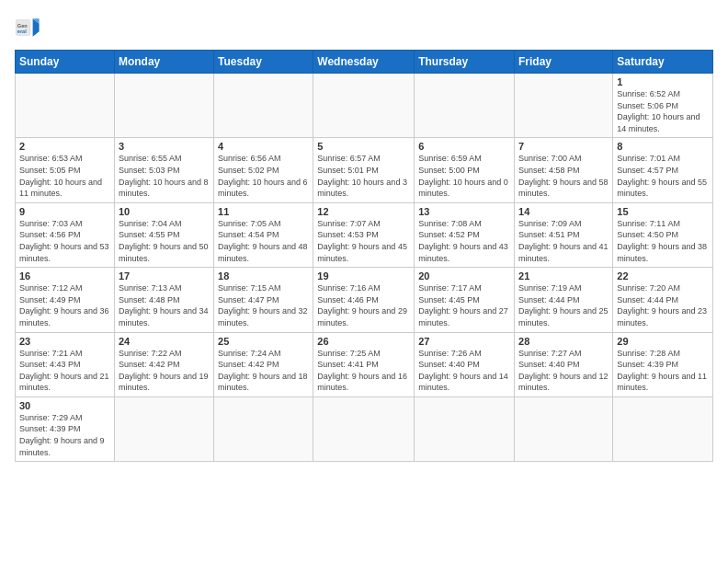 This screenshot has width=728, height=563. I want to click on day-info: Sunrise: 7:13 AM Sunset: 4:48 PM Dayligh…, so click(164, 305).